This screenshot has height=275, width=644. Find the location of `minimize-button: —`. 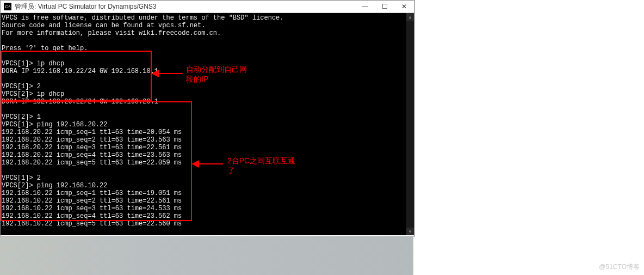

minimize-button: — is located at coordinates (365, 7).